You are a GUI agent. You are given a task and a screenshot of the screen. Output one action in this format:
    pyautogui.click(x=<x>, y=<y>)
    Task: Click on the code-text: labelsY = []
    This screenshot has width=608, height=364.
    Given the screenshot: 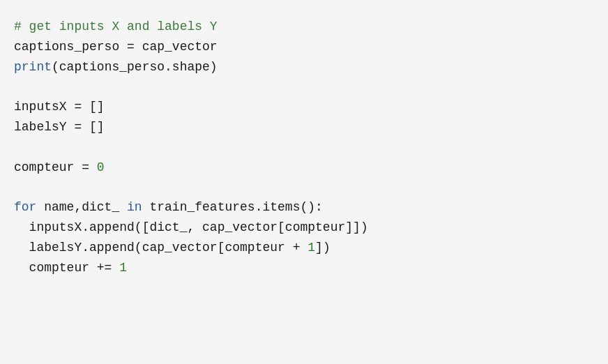 What is the action you would take?
    pyautogui.click(x=59, y=127)
    